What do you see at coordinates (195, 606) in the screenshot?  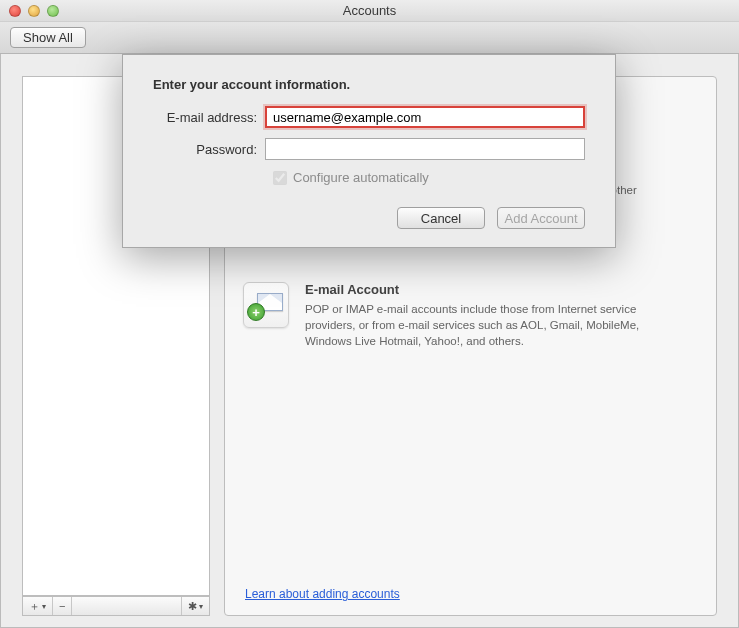 I see `actions-menu-button: ✱ ▾` at bounding box center [195, 606].